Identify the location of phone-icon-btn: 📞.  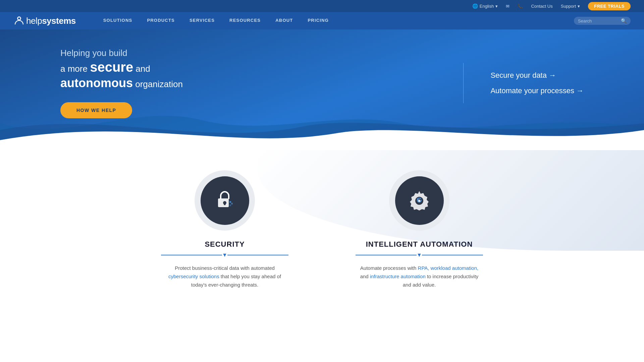
(520, 6).